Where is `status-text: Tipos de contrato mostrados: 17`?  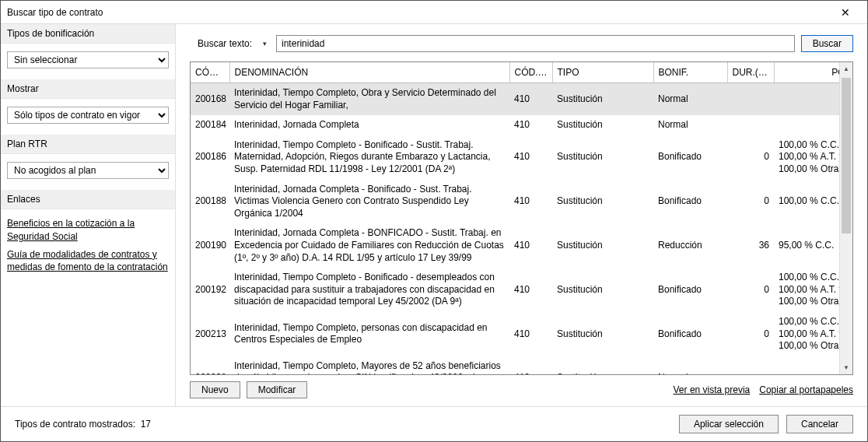 status-text: Tipos de contrato mostrados: 17 is located at coordinates (82, 424).